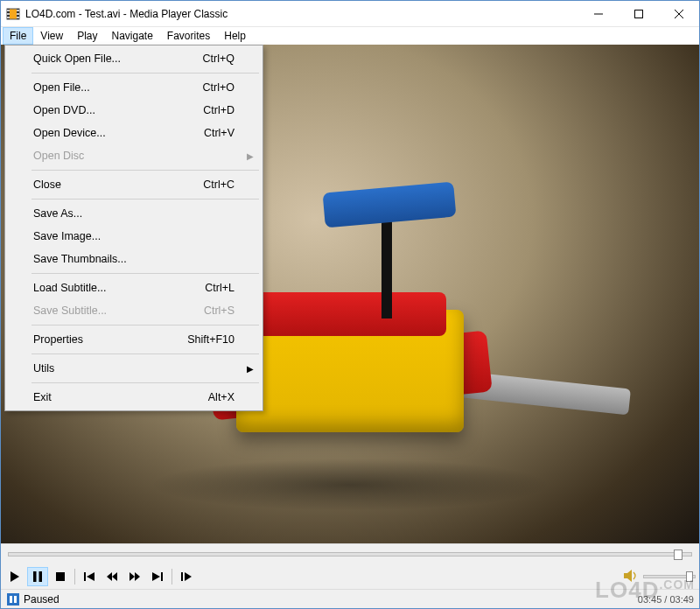 The height and width of the screenshot is (609, 700). Describe the element at coordinates (134, 288) in the screenshot. I see `menu-load-subtitle: Load Subtitle... Ctrl+L` at that location.